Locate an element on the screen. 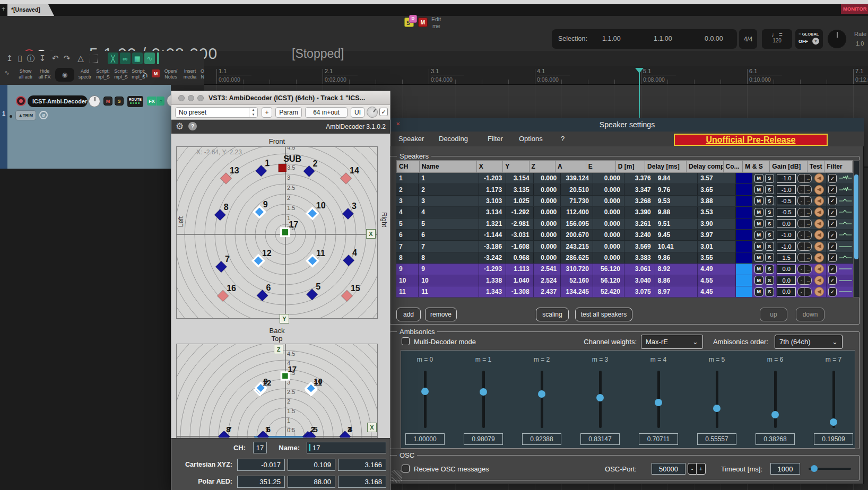  column-header: Filter is located at coordinates (838, 167).